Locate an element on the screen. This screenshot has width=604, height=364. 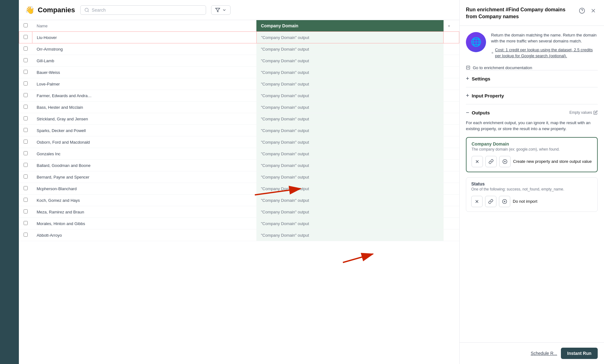
table-row: Sparks, Decker and Powell"Company Domain… is located at coordinates (239, 131).